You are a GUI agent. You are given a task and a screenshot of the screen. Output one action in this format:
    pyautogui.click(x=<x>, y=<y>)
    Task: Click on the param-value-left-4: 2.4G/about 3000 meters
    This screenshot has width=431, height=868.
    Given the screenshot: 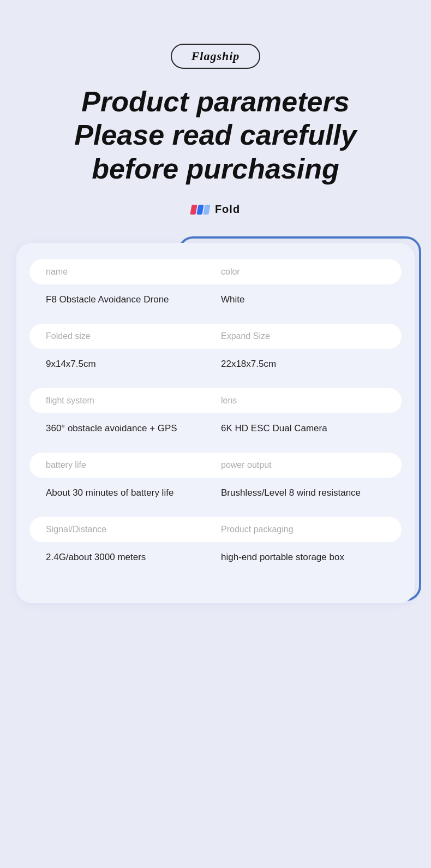 What is the action you would take?
    pyautogui.click(x=128, y=557)
    